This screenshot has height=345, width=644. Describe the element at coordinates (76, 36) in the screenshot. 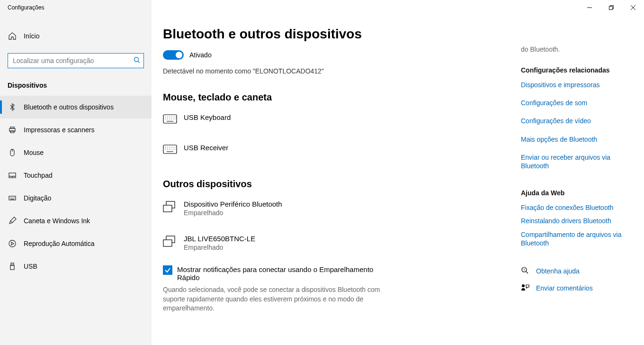

I see `home-nav: Início` at that location.